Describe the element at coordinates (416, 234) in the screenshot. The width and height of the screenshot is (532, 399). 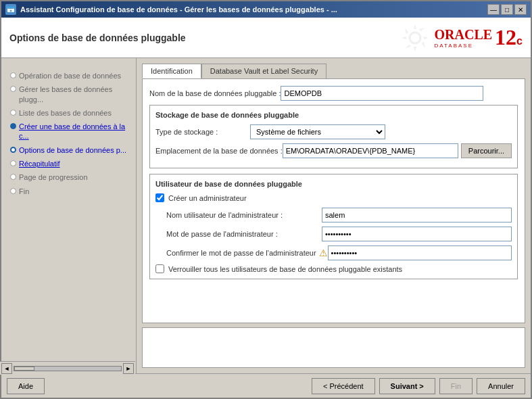
I see `admin-password-input` at that location.